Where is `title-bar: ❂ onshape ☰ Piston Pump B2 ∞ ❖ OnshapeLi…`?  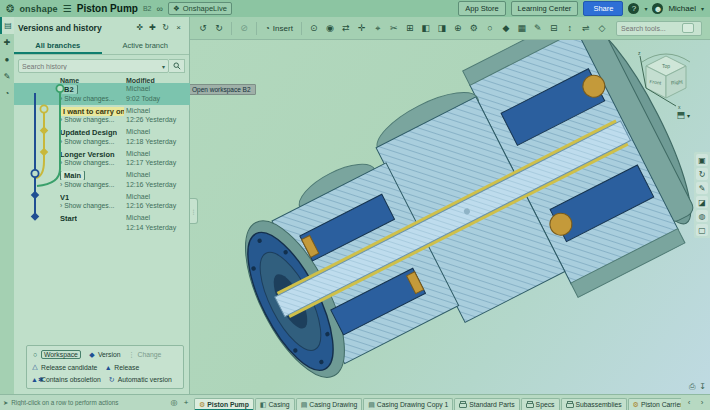 title-bar: ❂ onshape ☰ Piston Pump B2 ∞ ❖ OnshapeLi… is located at coordinates (355, 8).